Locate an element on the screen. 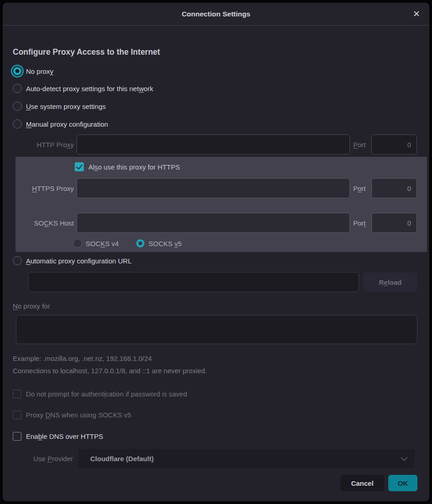 The height and width of the screenshot is (504, 432). close-icon: ✕ is located at coordinates (417, 14).